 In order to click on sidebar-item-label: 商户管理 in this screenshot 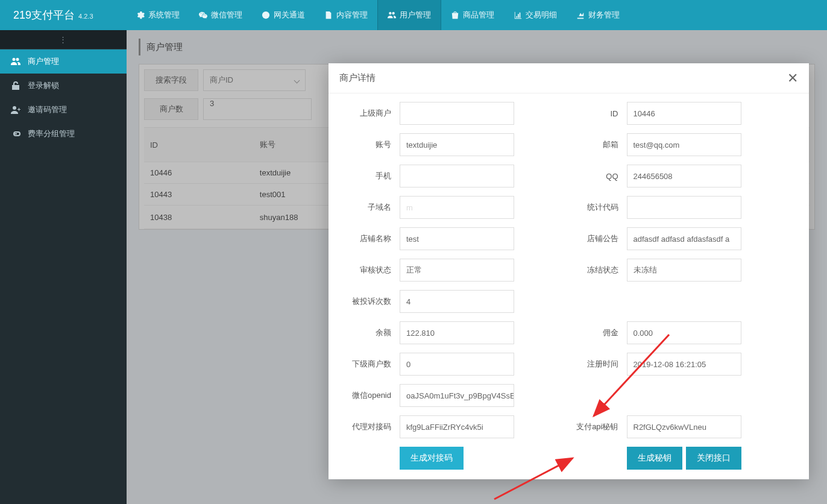, I will do `click(43, 61)`.